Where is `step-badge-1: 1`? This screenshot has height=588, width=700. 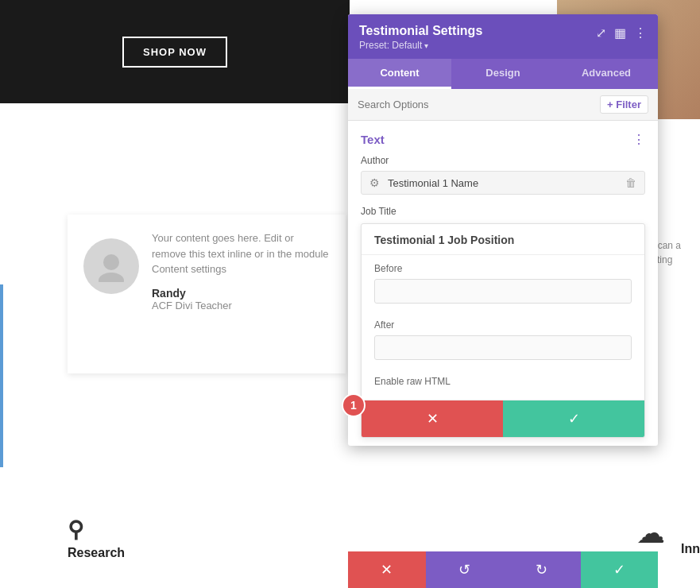 step-badge-1: 1 is located at coordinates (354, 405).